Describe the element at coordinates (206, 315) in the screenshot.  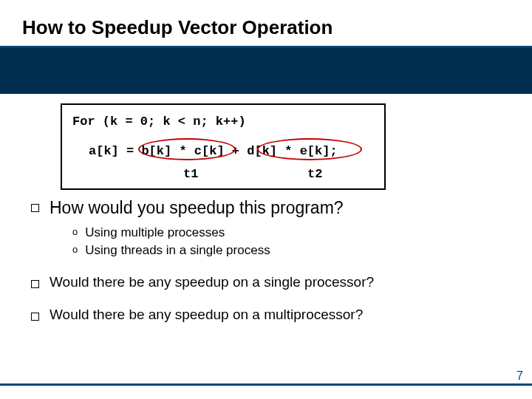
I see `question-3: Would there be any speedup on a multipro…` at that location.